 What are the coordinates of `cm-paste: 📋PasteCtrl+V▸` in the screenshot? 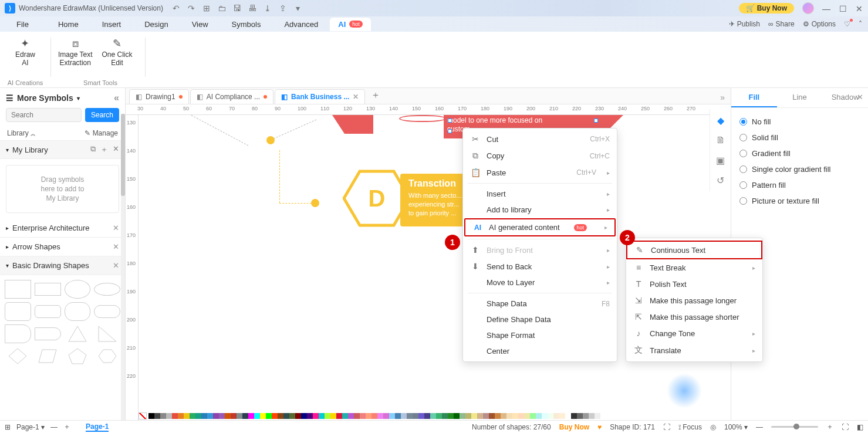 It's located at (540, 172).